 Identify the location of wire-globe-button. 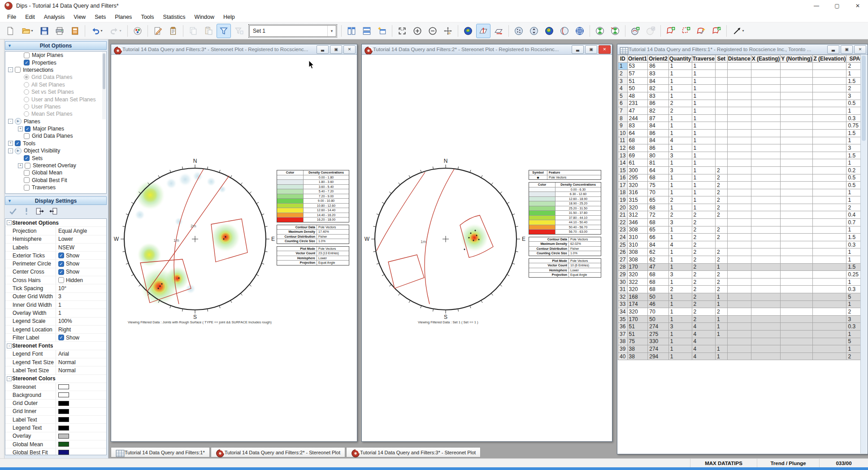
(580, 31).